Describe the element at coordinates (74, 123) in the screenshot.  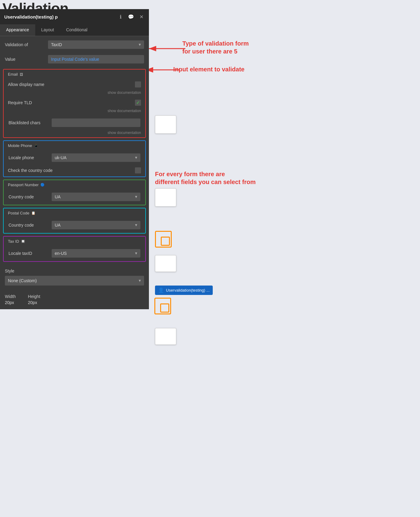
I see `blacklisted-chars-row: Blacklisted chars` at that location.